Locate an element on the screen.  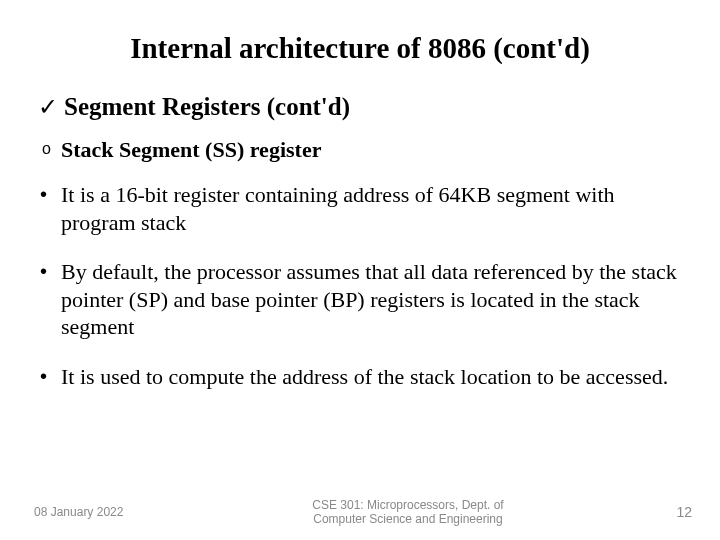
subsubheading-text: Stack Segment (SS) register is located at coordinates (192, 150).